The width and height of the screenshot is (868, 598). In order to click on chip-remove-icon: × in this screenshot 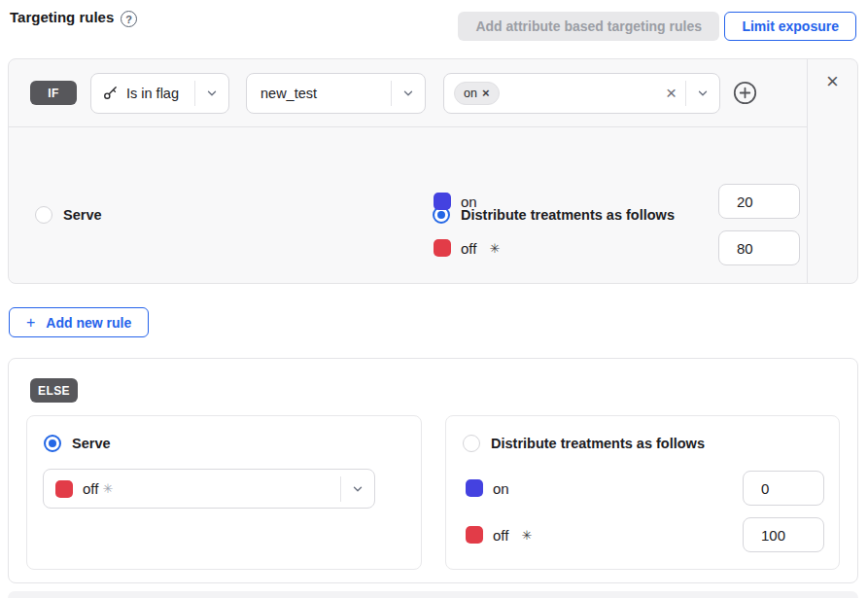, I will do `click(486, 93)`.